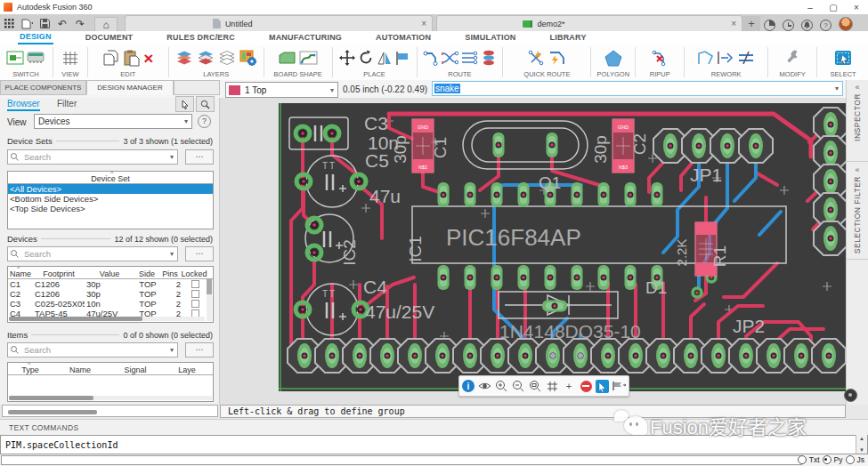 The image size is (868, 466). Describe the element at coordinates (460, 62) in the screenshot. I see `toolbar-group-route: ROUTE` at that location.